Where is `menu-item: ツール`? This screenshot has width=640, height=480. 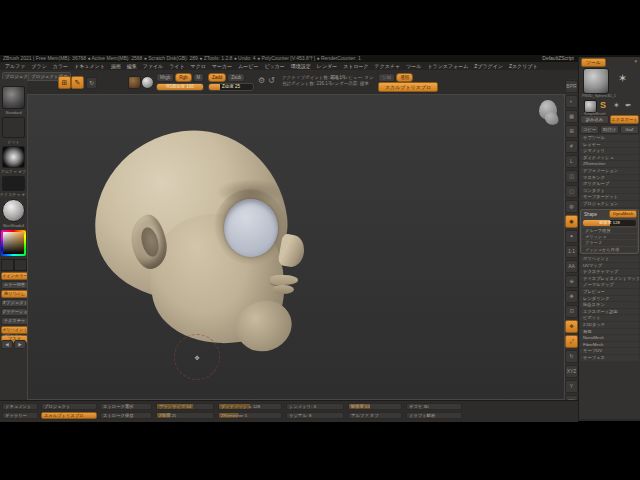 menu-item: ツール is located at coordinates (414, 66).